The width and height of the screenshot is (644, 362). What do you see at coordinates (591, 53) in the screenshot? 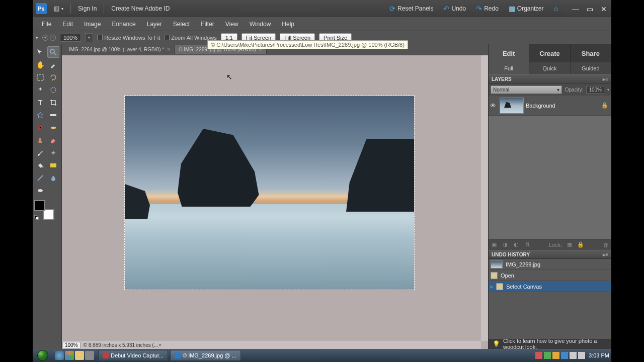
I see `mode-tab-share: Share` at bounding box center [591, 53].